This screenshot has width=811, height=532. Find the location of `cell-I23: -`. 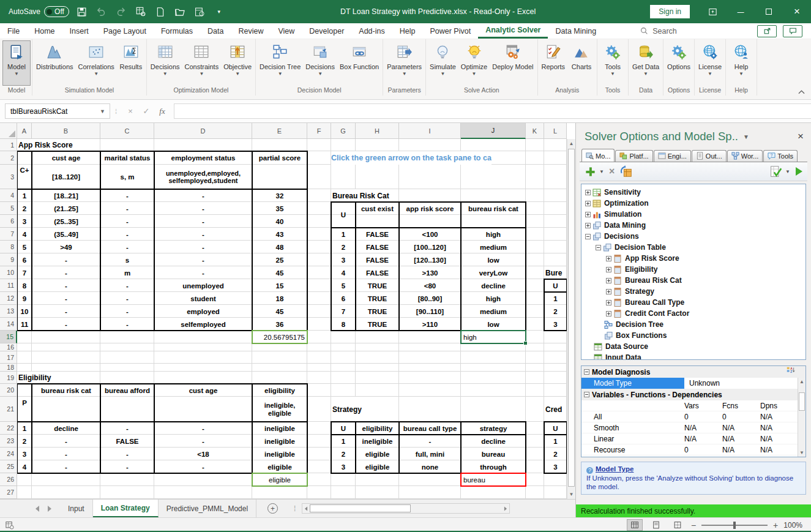

cell-I23: - is located at coordinates (430, 441).